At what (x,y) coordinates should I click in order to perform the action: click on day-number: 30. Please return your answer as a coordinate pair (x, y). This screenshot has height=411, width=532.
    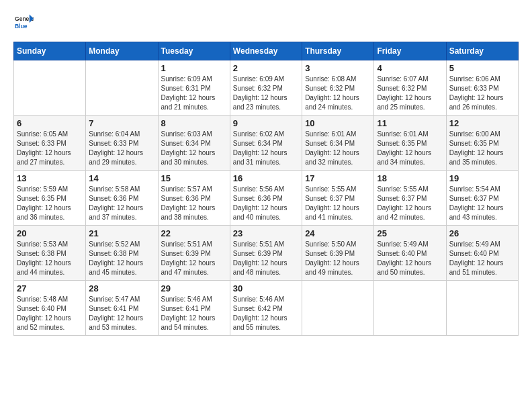
    Looking at the image, I should click on (266, 289).